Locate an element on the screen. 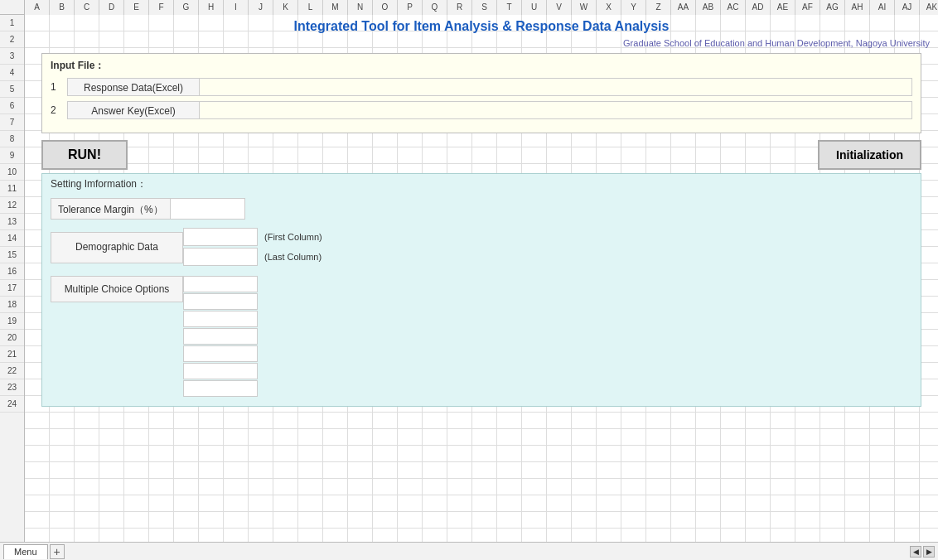 The image size is (938, 560). demographic-first-row: (First Column) is located at coordinates (253, 237).